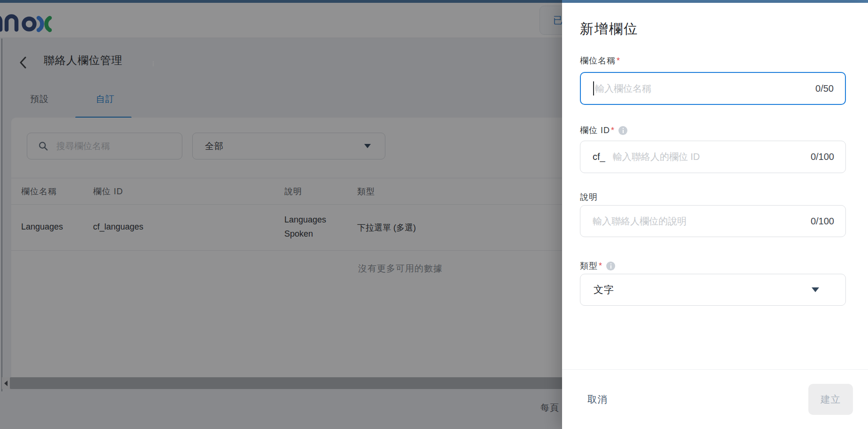  I want to click on field-type-info-icon, so click(611, 266).